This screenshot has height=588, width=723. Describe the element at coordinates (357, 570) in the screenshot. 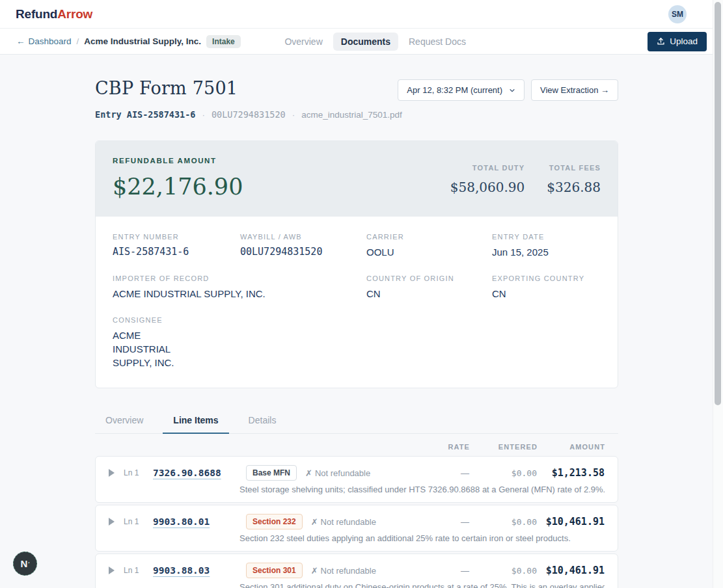

I see `line-item-main: Ln 1 9903.88.03 Section 301 ✗Not refunda…` at that location.